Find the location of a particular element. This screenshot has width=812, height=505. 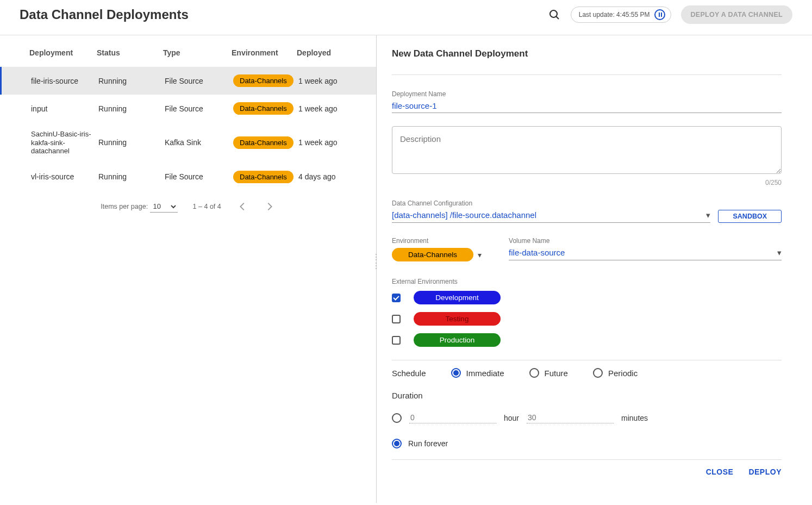

ext-env-badge-production: Production is located at coordinates (457, 340).